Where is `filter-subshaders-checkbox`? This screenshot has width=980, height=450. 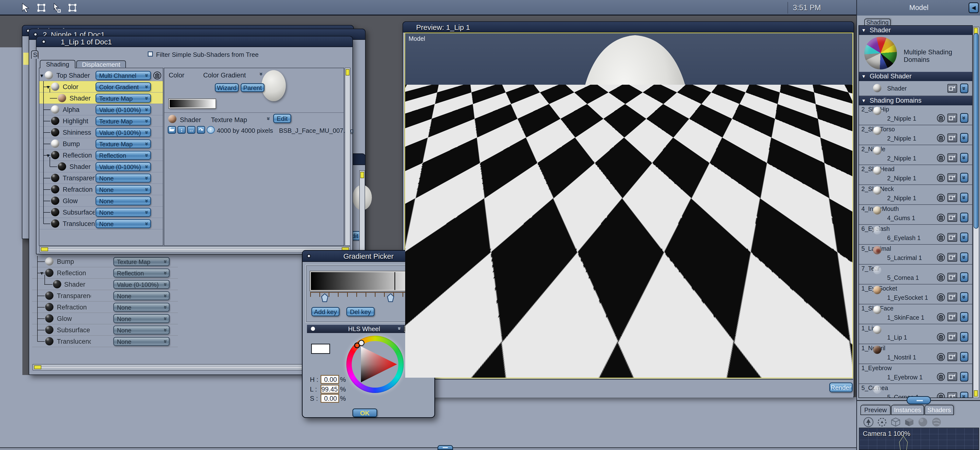
filter-subshaders-checkbox is located at coordinates (150, 54).